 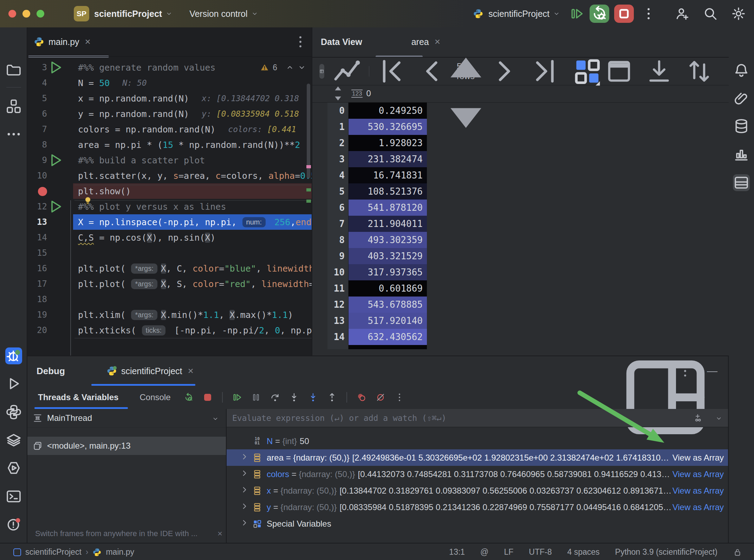 I want to click on last-page-icon, so click(x=545, y=71).